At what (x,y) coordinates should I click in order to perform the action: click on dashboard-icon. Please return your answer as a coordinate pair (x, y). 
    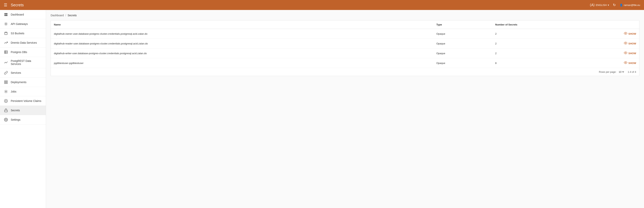
    Looking at the image, I should click on (6, 14).